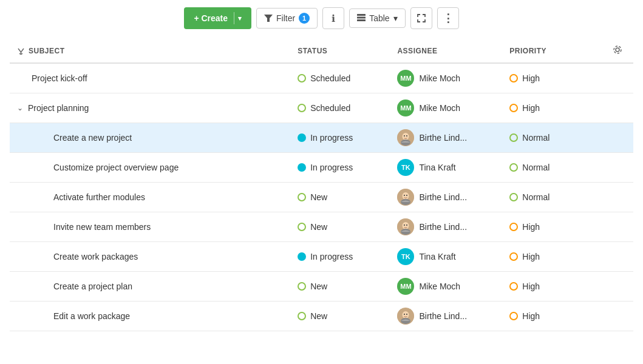  What do you see at coordinates (322, 317) in the screenshot?
I see `table-row: Edit a work package New Birthe Lind...` at bounding box center [322, 317].